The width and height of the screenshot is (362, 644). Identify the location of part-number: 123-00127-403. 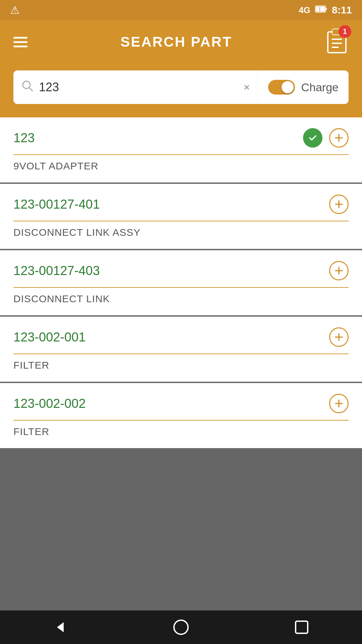
(57, 271).